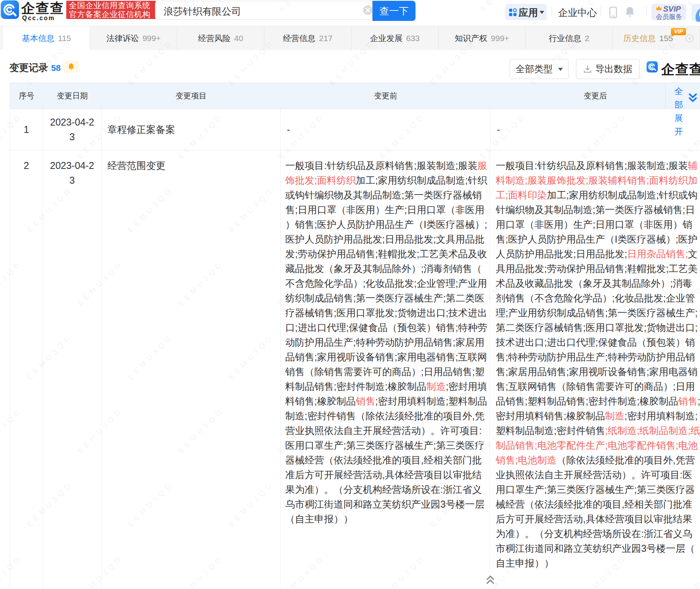  What do you see at coordinates (264, 10) in the screenshot?
I see `search-input: 浪莎针织有限公司` at bounding box center [264, 10].